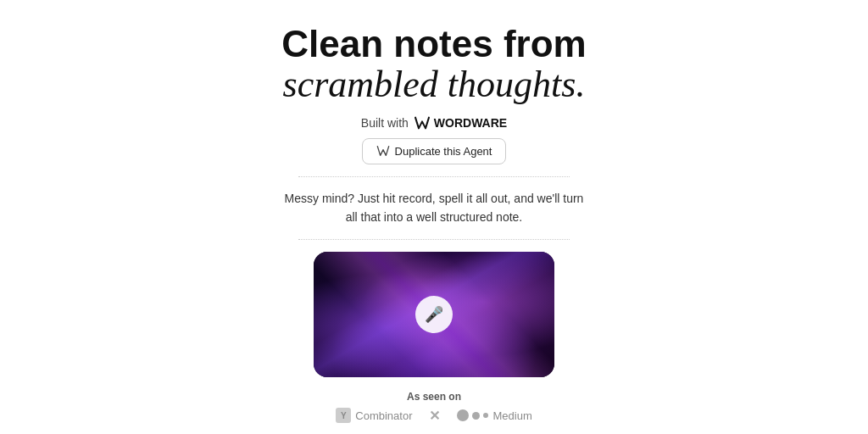 This screenshot has height=434, width=868. I want to click on medium-icon, so click(473, 415).